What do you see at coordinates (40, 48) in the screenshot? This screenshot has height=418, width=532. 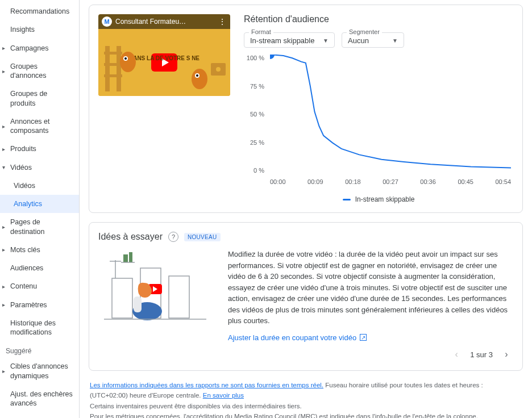 I see `sidebar-item-2: ▸Campagnes` at bounding box center [40, 48].